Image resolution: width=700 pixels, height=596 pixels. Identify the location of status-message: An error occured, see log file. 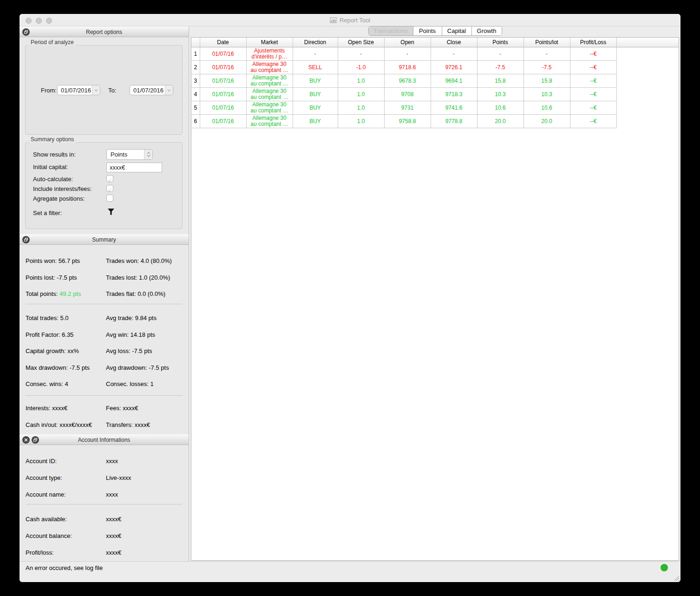
(64, 568).